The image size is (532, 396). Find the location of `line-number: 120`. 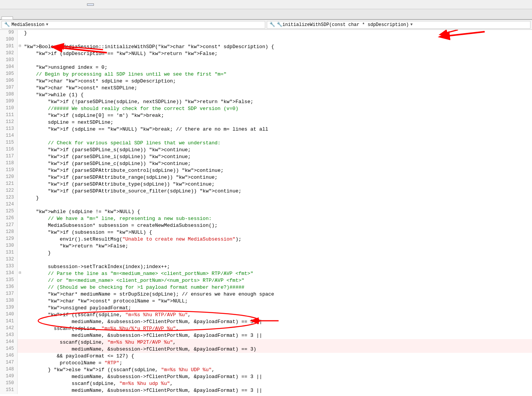

line-number: 120 is located at coordinates (8, 178).